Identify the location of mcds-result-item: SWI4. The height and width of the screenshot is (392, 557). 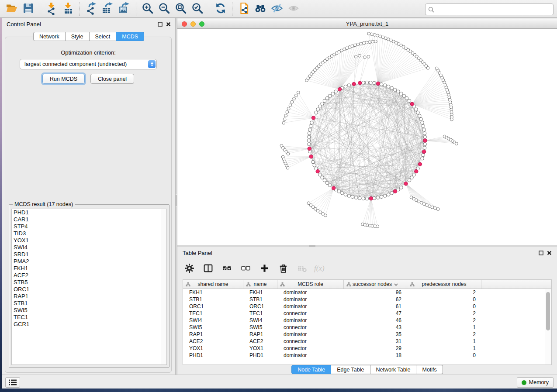
(89, 248).